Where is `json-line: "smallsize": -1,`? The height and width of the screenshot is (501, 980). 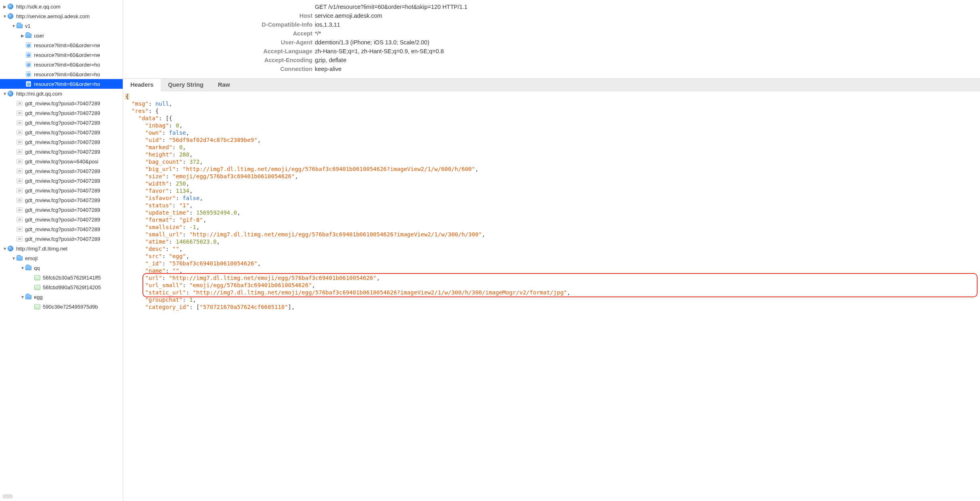 json-line: "smallsize": -1, is located at coordinates (551, 227).